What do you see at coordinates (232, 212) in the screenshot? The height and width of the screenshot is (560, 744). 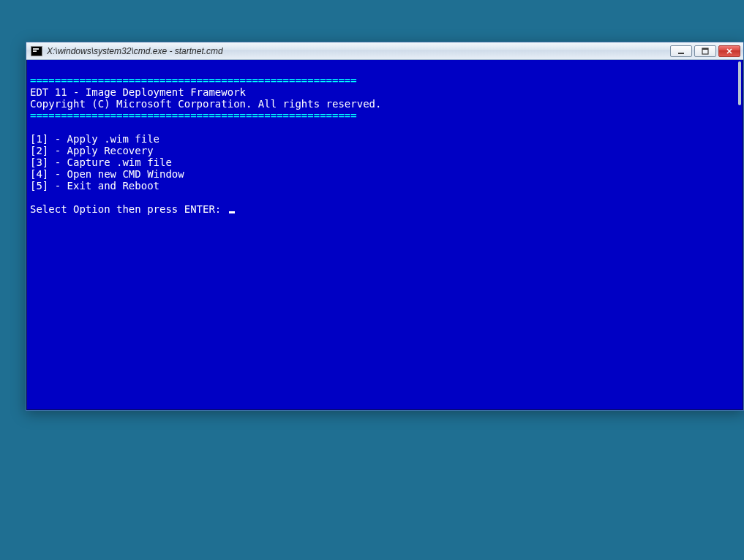 I see `text-cursor` at bounding box center [232, 212].